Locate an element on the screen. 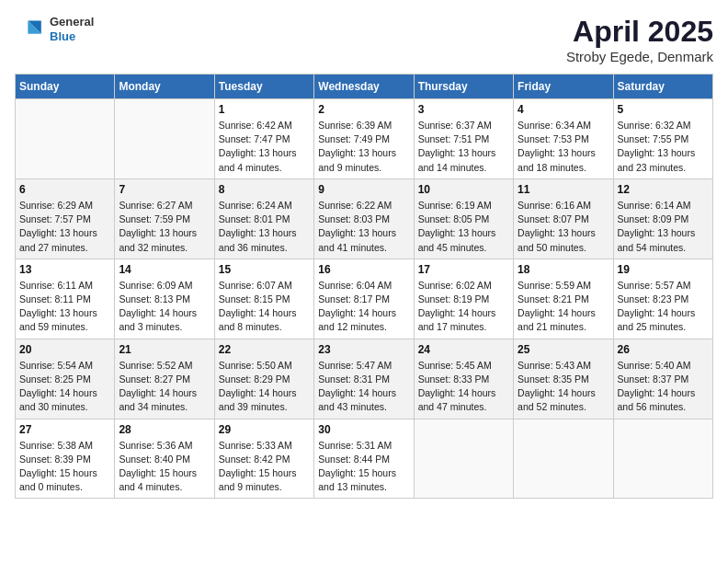  table-row: 1Sunrise: 6:42 AM Sunset: 7:47 PM Daylig… is located at coordinates (264, 140).